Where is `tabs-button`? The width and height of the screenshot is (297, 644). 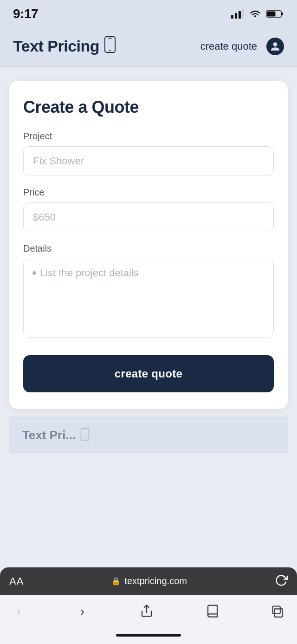
tabs-button is located at coordinates (278, 612).